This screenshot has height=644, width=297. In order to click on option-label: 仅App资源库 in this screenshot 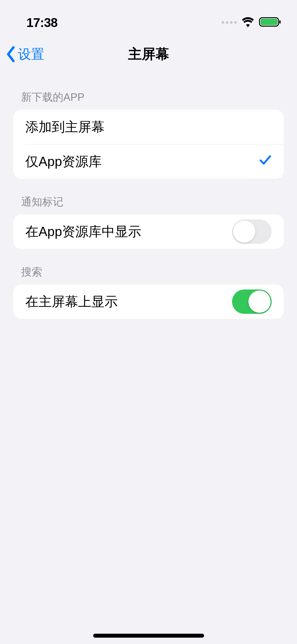, I will do `click(63, 162)`.